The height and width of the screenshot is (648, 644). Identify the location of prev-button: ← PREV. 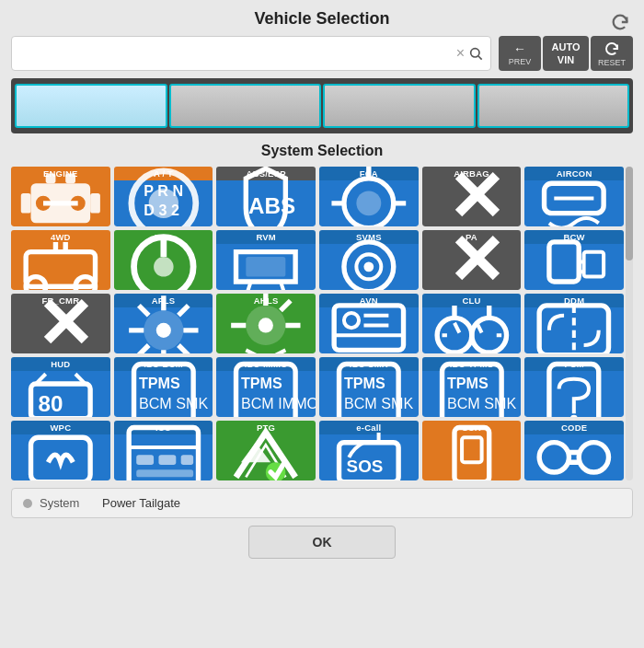
(520, 53).